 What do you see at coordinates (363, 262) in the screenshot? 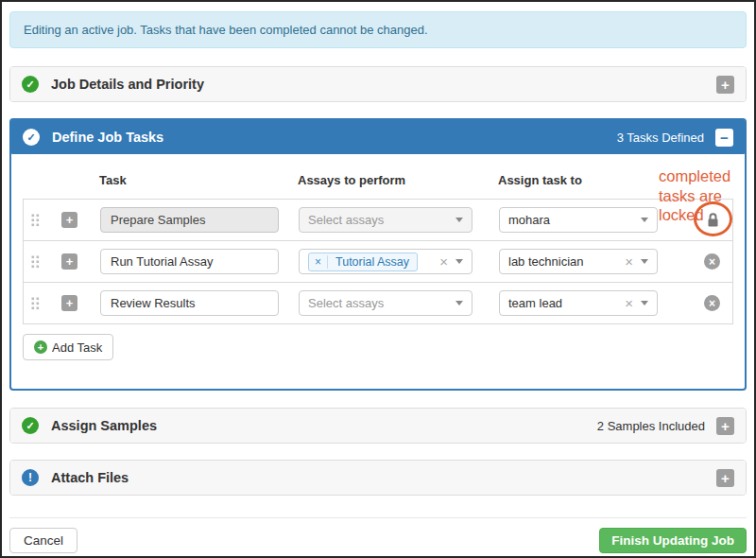
I see `assay-tag: × Tutorial Assay` at bounding box center [363, 262].